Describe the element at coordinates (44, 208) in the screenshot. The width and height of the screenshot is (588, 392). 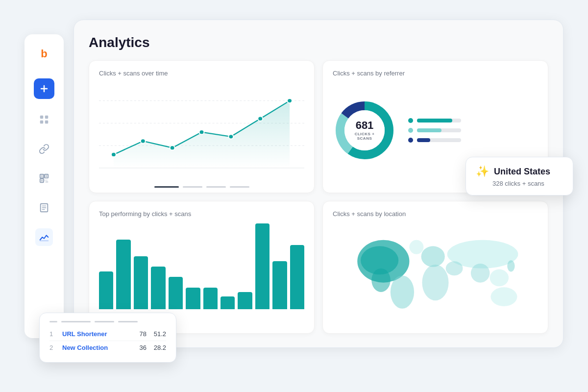
I see `sidebar-item-pages` at that location.